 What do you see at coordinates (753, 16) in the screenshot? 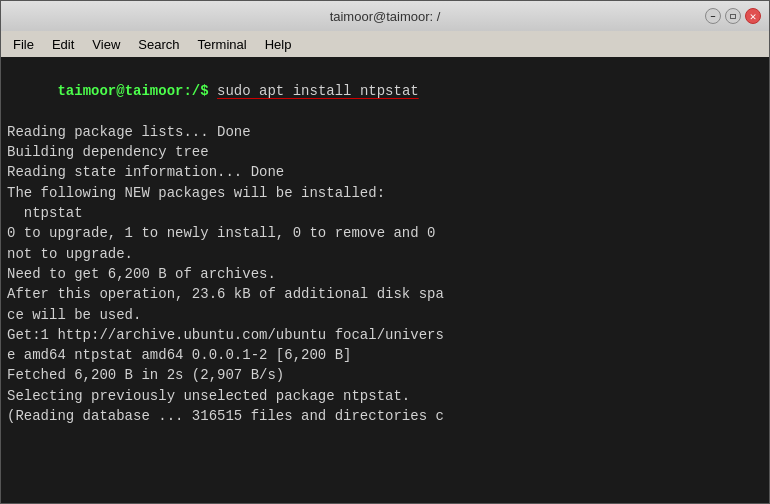
I see `close-button: ✕` at bounding box center [753, 16].